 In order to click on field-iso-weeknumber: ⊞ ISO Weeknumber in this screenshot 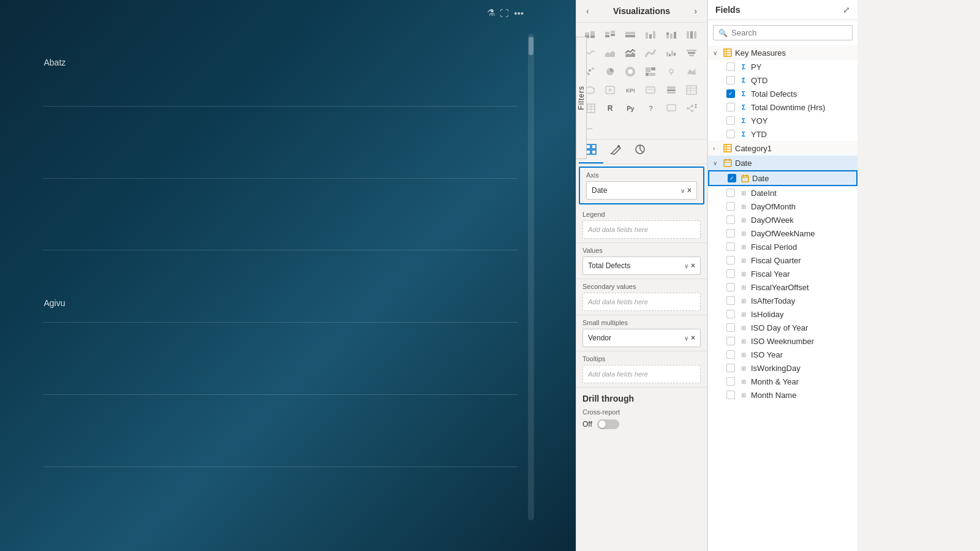, I will do `click(783, 341)`.